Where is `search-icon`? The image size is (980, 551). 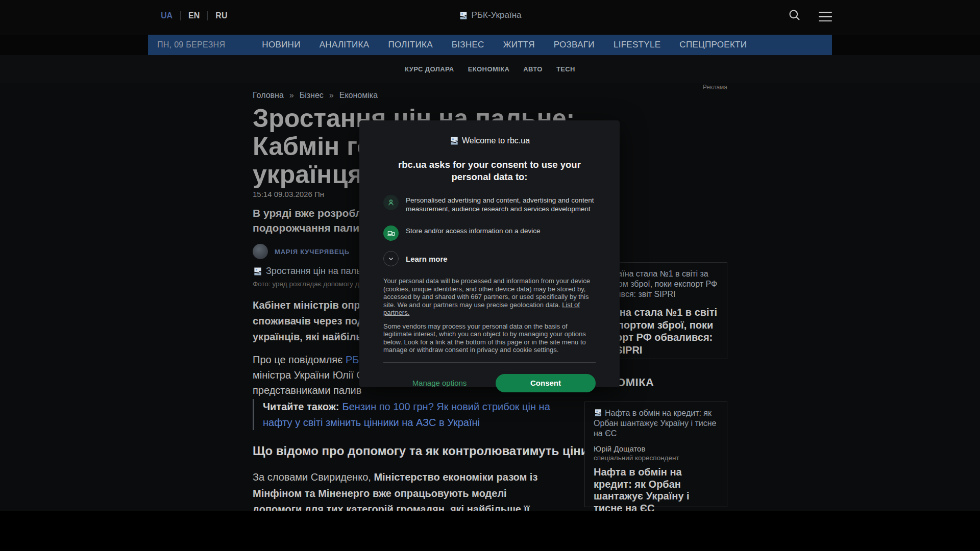 search-icon is located at coordinates (794, 15).